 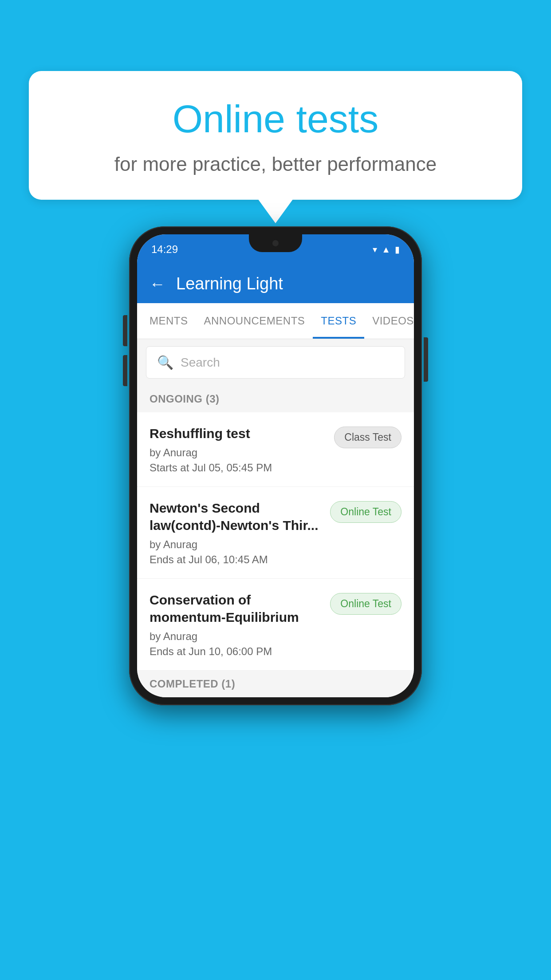 What do you see at coordinates (276, 135) in the screenshot?
I see `speech-bubble: Online tests for more practice, better p…` at bounding box center [276, 135].